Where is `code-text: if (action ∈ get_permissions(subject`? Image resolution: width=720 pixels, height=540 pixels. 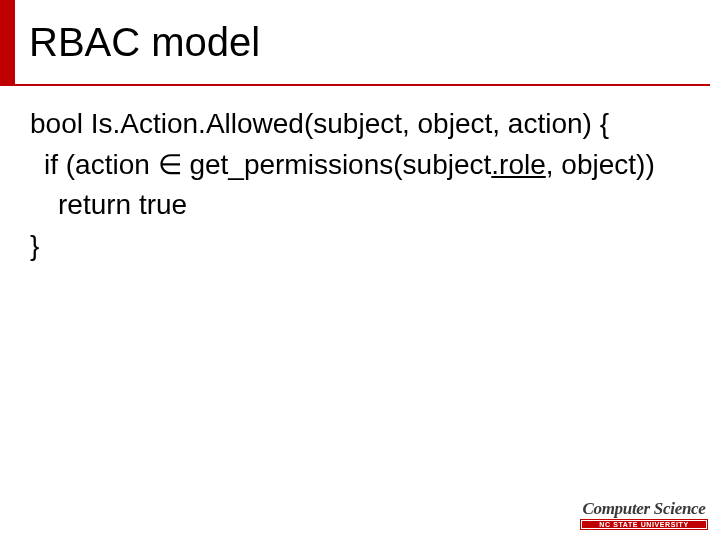
code-text: if (action ∈ get_permissions(subject is located at coordinates (268, 164).